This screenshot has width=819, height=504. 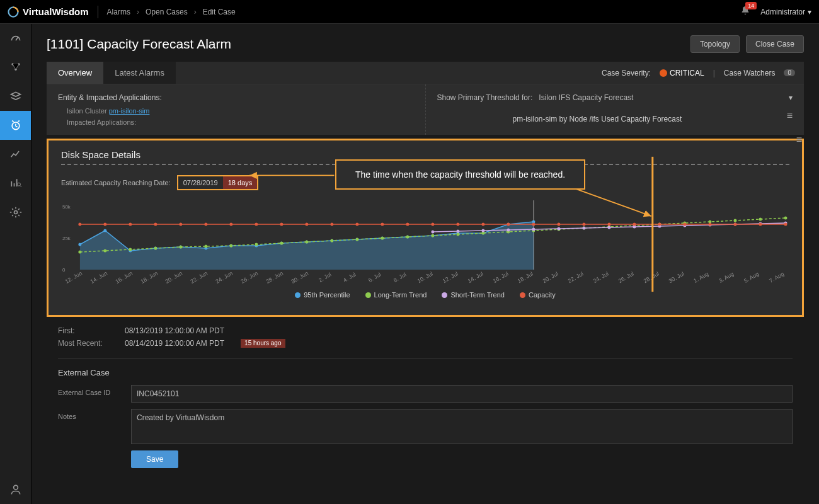 I want to click on recent-label: Most Recent:, so click(x=85, y=343).